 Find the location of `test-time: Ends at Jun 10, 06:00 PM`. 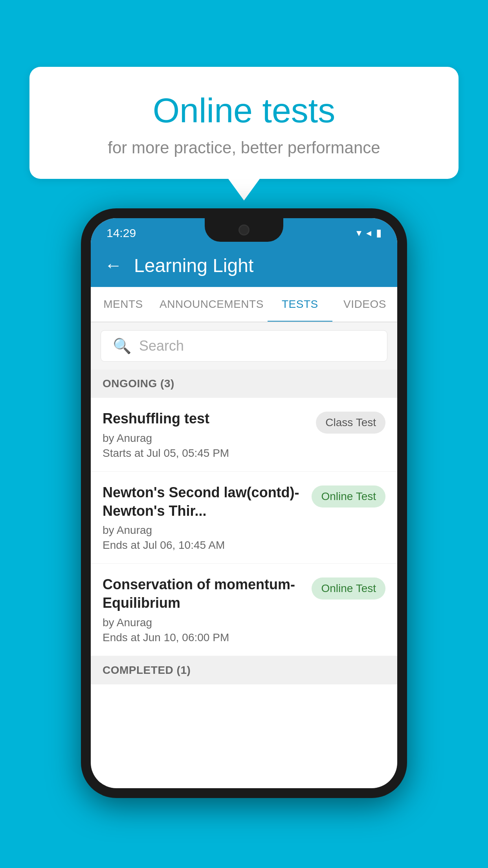

test-time: Ends at Jun 10, 06:00 PM is located at coordinates (203, 638).